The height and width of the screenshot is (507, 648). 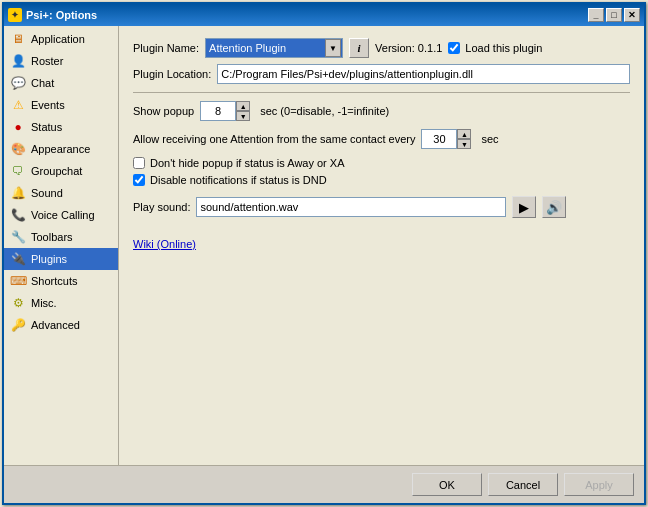 What do you see at coordinates (359, 48) in the screenshot?
I see `info-button: i` at bounding box center [359, 48].